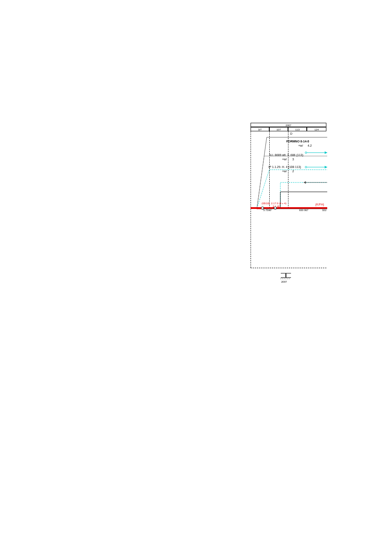 Image resolution: width=392 pixels, height=544 pixels. What do you see at coordinates (306, 153) in the screenshot?
I see `signal-1-arrow-tail-icon` at bounding box center [306, 153].